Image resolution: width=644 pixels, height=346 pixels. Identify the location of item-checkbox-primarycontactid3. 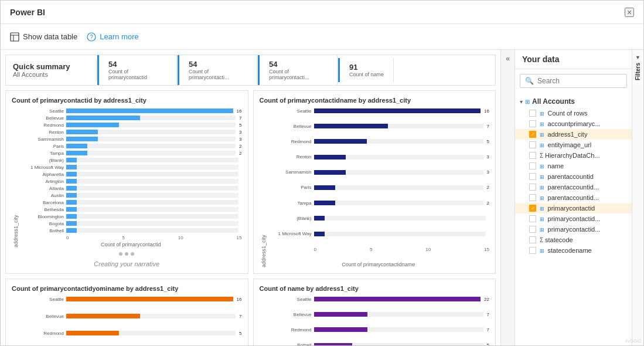
(533, 229).